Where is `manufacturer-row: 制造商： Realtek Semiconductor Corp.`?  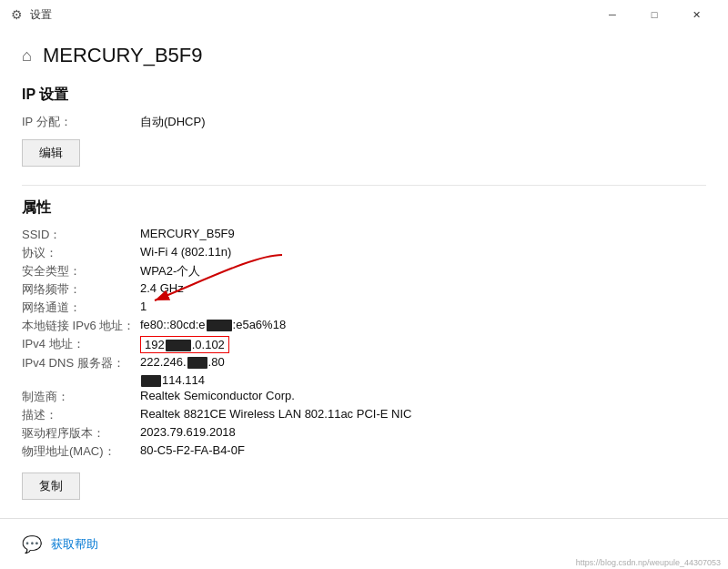
manufacturer-row: 制造商： Realtek Semiconductor Corp. is located at coordinates (364, 397).